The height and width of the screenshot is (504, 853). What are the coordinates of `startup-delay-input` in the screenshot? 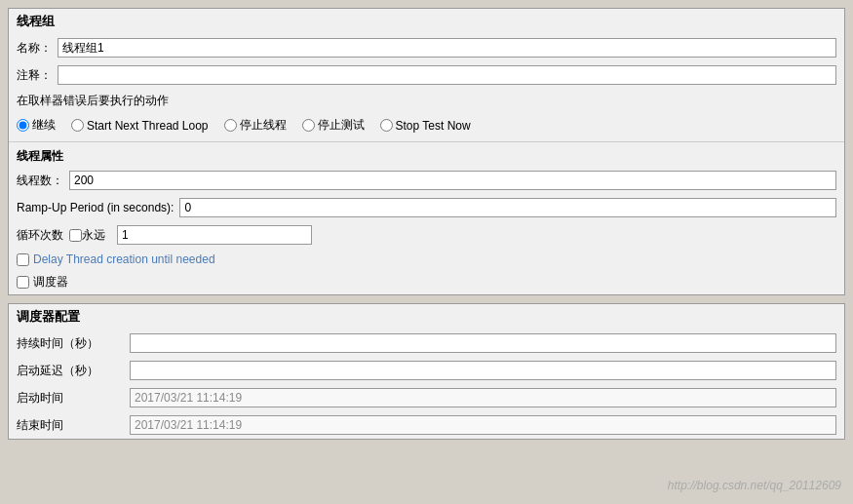 It's located at (484, 370).